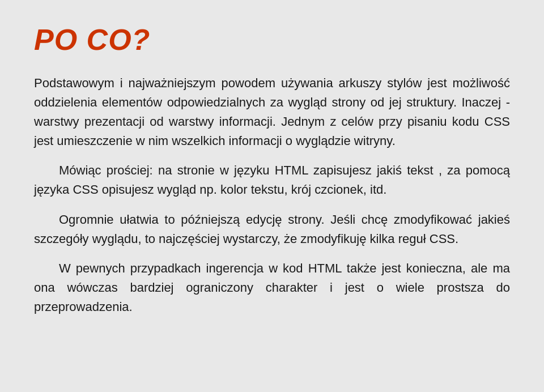  What do you see at coordinates (272, 229) in the screenshot?
I see `paragraph-3: Ogromnie ułatwia to późniejszą edycję st…` at bounding box center [272, 229].